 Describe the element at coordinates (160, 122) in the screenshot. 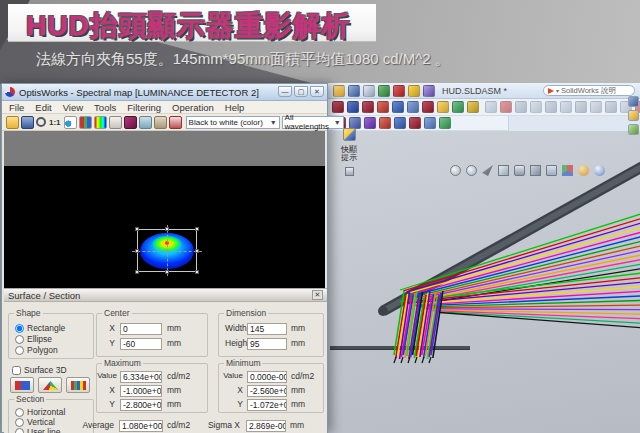

I see `level-slider-icon` at that location.